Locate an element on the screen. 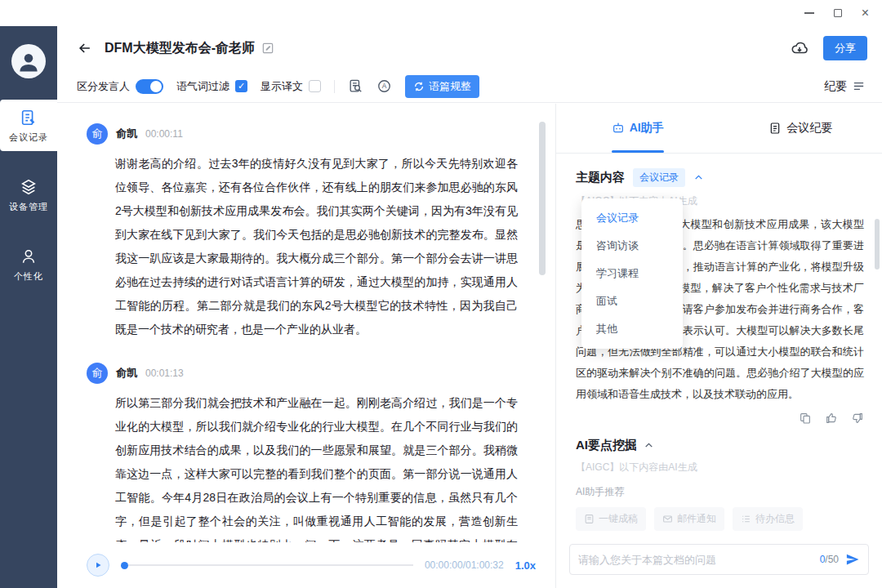  one-click-draft-button: 一键成稿 is located at coordinates (611, 519).